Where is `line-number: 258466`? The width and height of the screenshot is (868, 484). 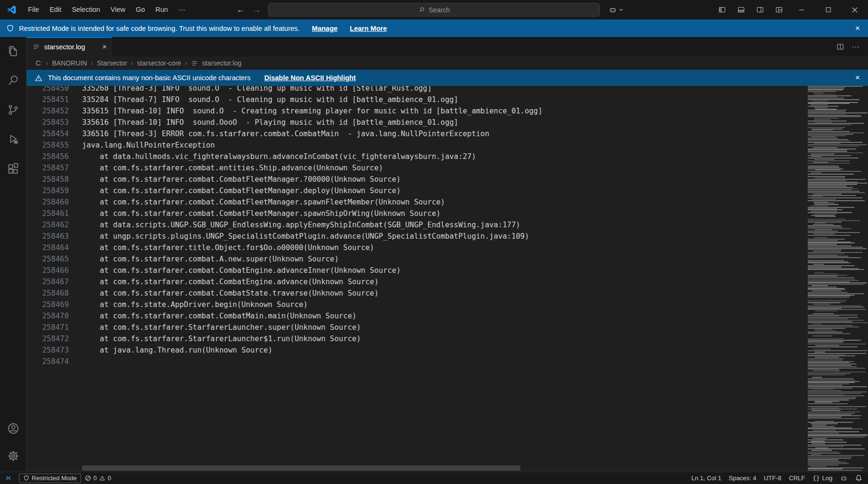 line-number: 258466 is located at coordinates (47, 270).